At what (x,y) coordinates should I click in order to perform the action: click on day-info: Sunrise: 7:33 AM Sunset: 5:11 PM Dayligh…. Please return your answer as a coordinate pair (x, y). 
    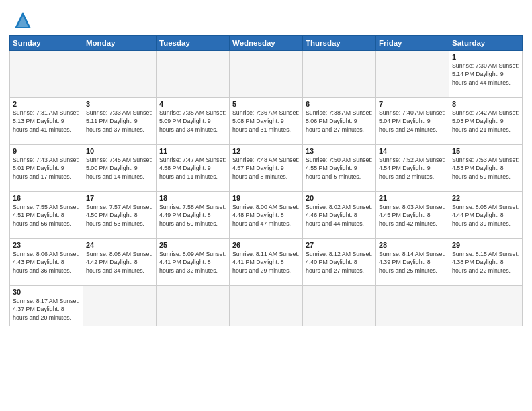
    Looking at the image, I should click on (120, 121).